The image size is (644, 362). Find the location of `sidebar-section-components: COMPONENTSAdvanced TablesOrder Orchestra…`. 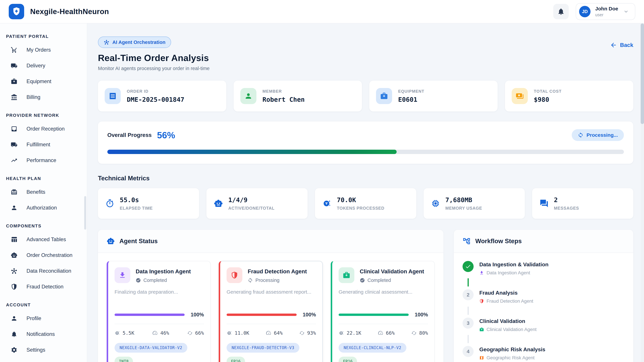

sidebar-section-components: COMPONENTSAdvanced TablesOrder Orchestra… is located at coordinates (44, 255).